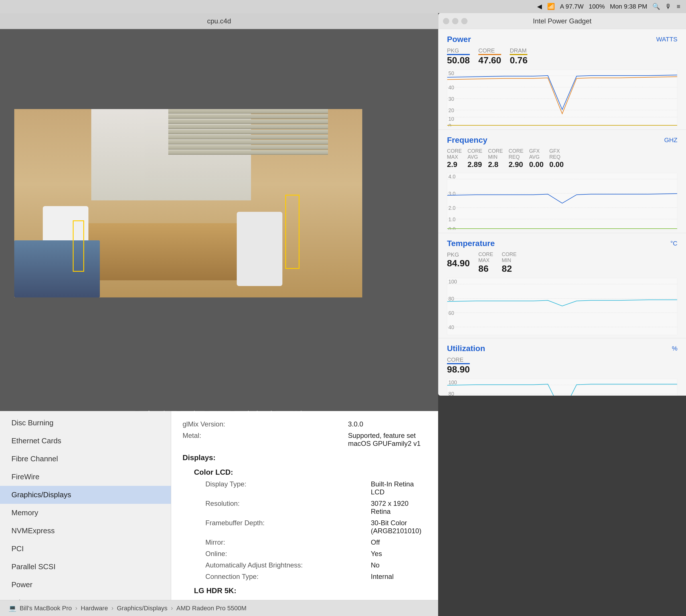 Image resolution: width=686 pixels, height=616 pixels. What do you see at coordinates (85, 513) in the screenshot?
I see `sidebar-item-memory: Memory` at bounding box center [85, 513].